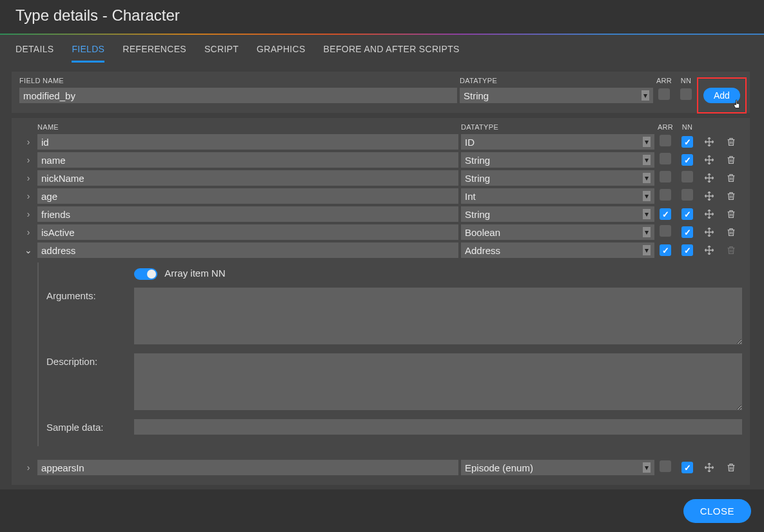 The height and width of the screenshot is (532, 764). What do you see at coordinates (380, 92) in the screenshot?
I see `add-field-panel: FIELD NAME DATATYPE ARR NN String` at bounding box center [380, 92].